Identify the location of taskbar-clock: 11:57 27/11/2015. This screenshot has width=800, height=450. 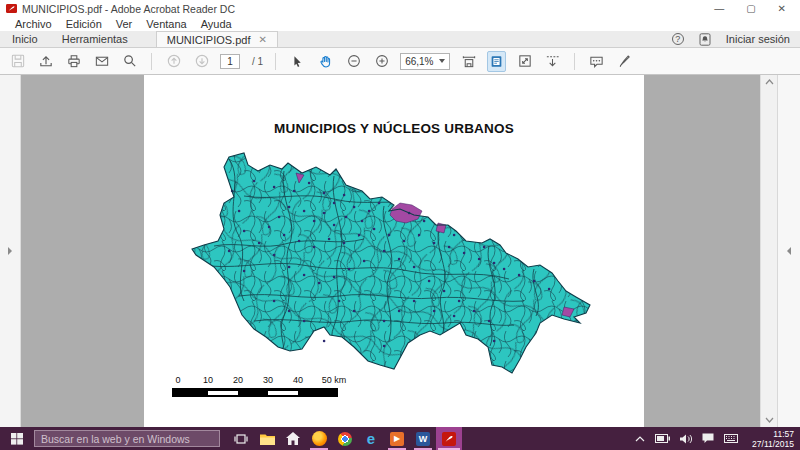
(771, 439).